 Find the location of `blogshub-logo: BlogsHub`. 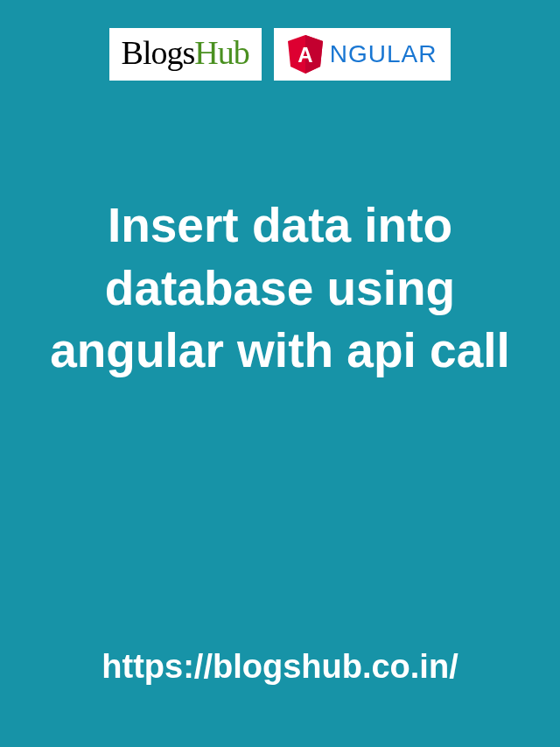

blogshub-logo: BlogsHub is located at coordinates (186, 54).